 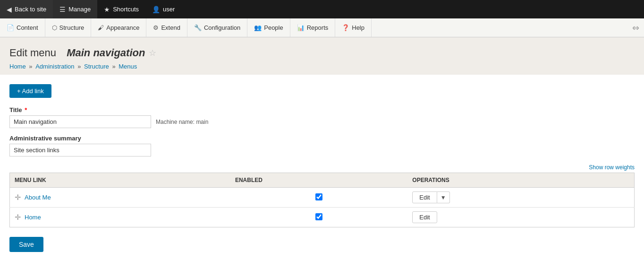 I want to click on nav-extend: ⚙ Extend, so click(x=167, y=27).